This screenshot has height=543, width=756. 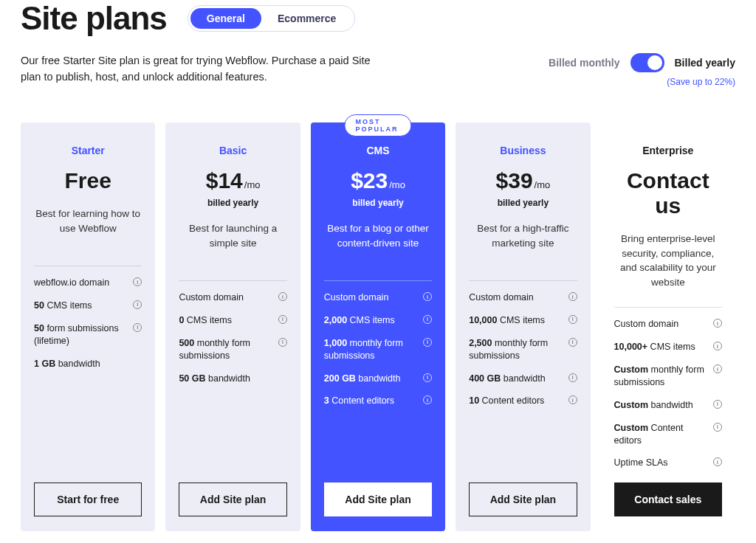 I want to click on feature-item: 3 Content editorsi, so click(x=378, y=401).